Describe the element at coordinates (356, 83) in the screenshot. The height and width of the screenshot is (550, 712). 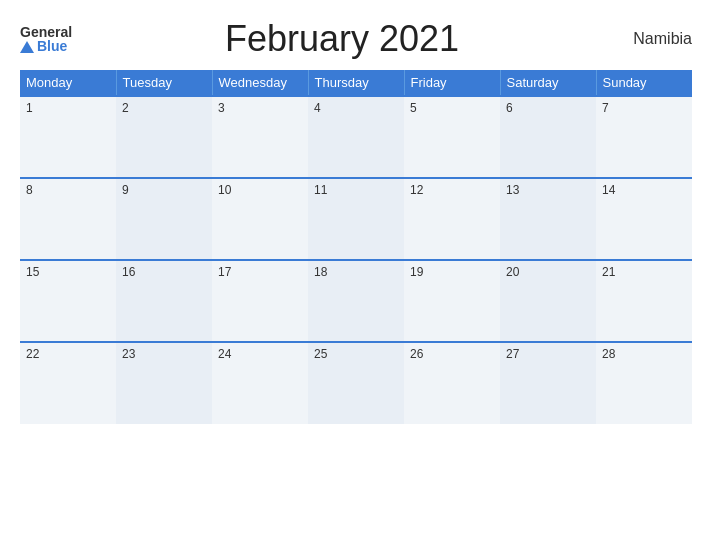
I see `calendar-header-row: Monday Tuesday Wednesday Thursday Friday…` at that location.